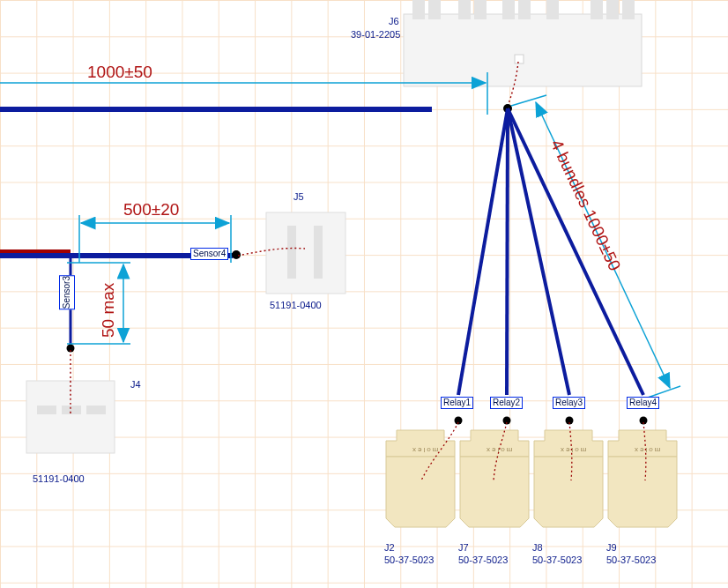 The image size is (728, 588). Describe the element at coordinates (71, 417) in the screenshot. I see `connector-j4-body` at that location.